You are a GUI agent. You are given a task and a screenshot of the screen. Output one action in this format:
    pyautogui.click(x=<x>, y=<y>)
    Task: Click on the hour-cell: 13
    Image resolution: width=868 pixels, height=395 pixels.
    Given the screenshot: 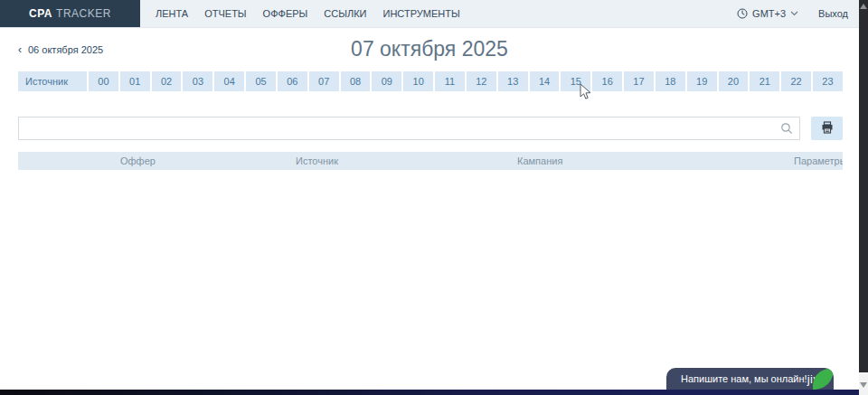 What is the action you would take?
    pyautogui.click(x=512, y=81)
    